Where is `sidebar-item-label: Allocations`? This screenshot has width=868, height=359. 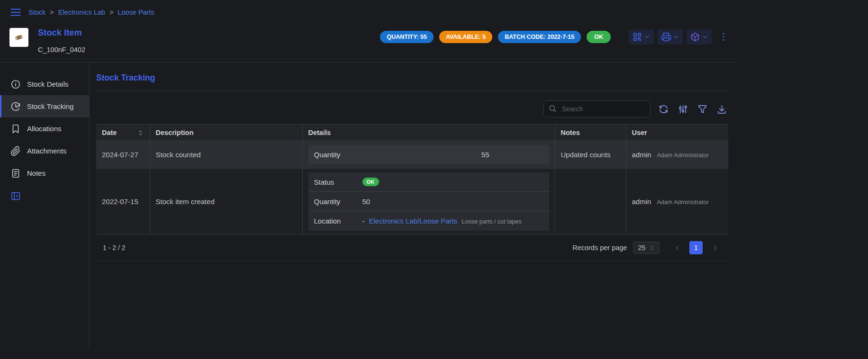
sidebar-item-label: Allocations is located at coordinates (45, 129).